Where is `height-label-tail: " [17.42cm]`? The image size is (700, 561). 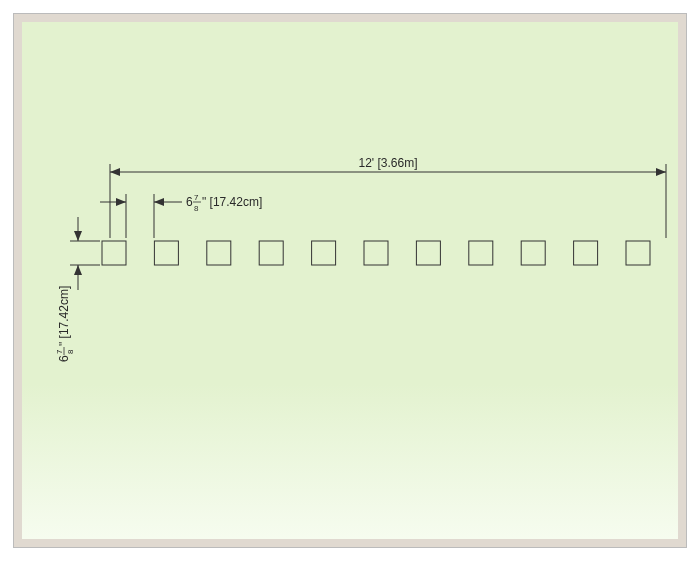 height-label-tail: " [17.42cm] is located at coordinates (64, 316).